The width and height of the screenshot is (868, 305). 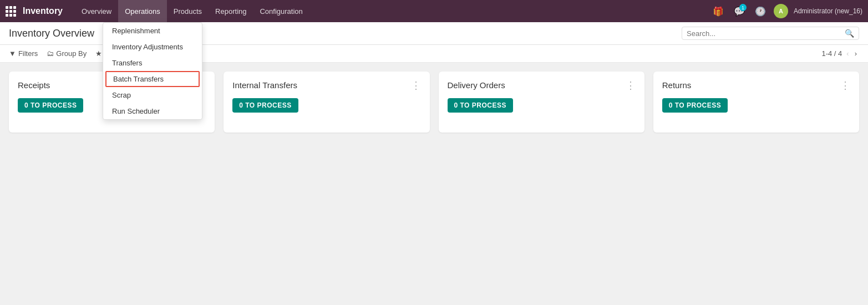 What do you see at coordinates (153, 47) in the screenshot?
I see `dropdown-inventory-adjustments: Inventory Adjustments` at bounding box center [153, 47].